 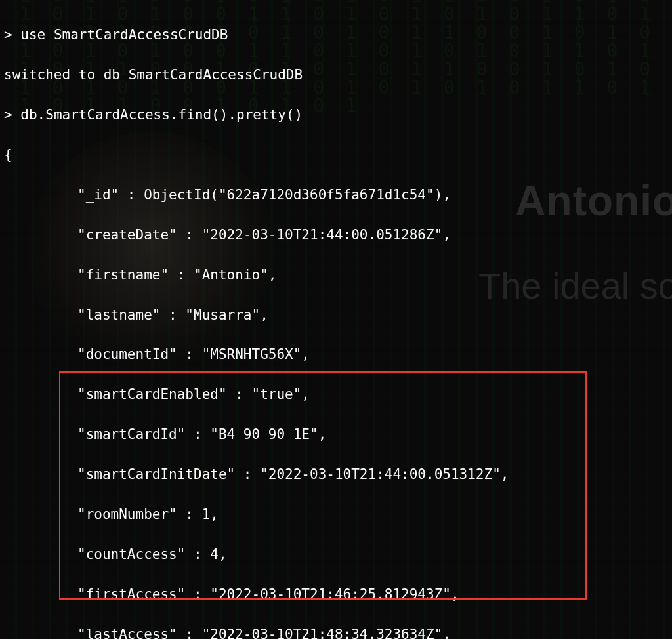 I want to click on record-field: "smartCardId" : "B4 90 90 1E",, so click(x=336, y=434).